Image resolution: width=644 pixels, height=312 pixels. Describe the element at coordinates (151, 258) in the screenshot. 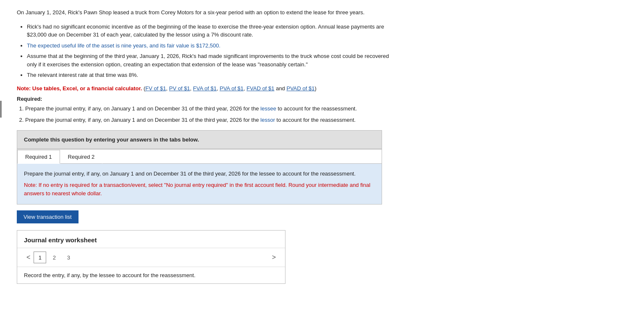

I see `journal-nav: < 1 2 3 >` at that location.